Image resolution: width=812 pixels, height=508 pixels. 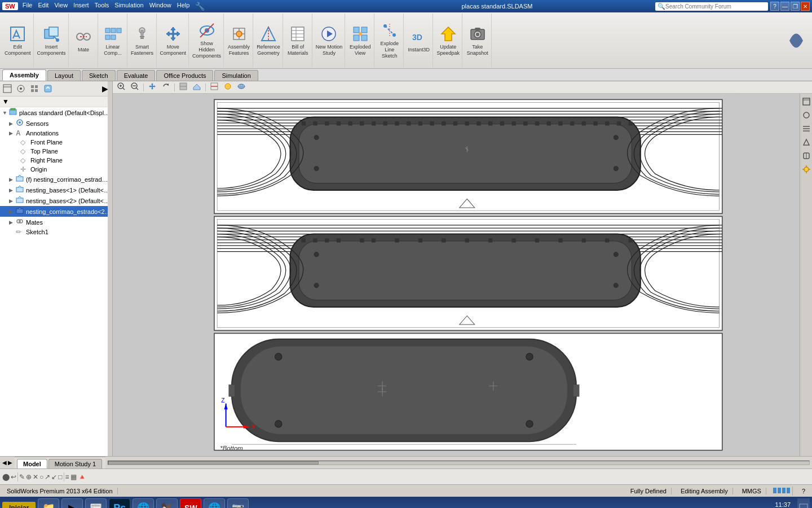 What do you see at coordinates (135, 87) in the screenshot?
I see `zoom-in-btn` at bounding box center [135, 87].